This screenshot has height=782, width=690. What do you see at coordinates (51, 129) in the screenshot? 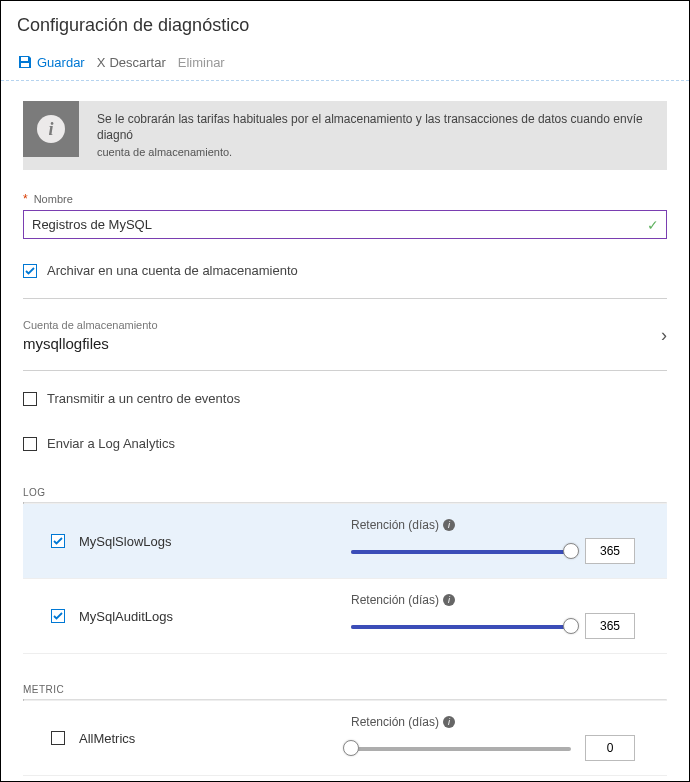
I see `info-icon-wrap: i` at bounding box center [51, 129].